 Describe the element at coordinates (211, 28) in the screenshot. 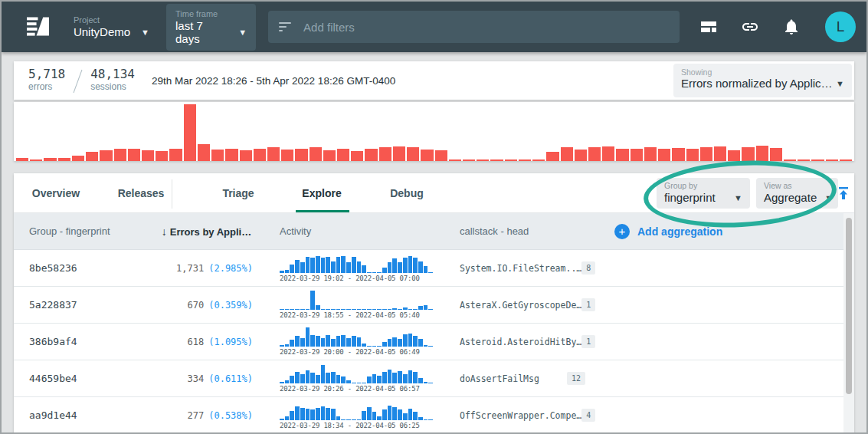

I see `timeframe-selector: Time frame last 7 days ▼` at that location.